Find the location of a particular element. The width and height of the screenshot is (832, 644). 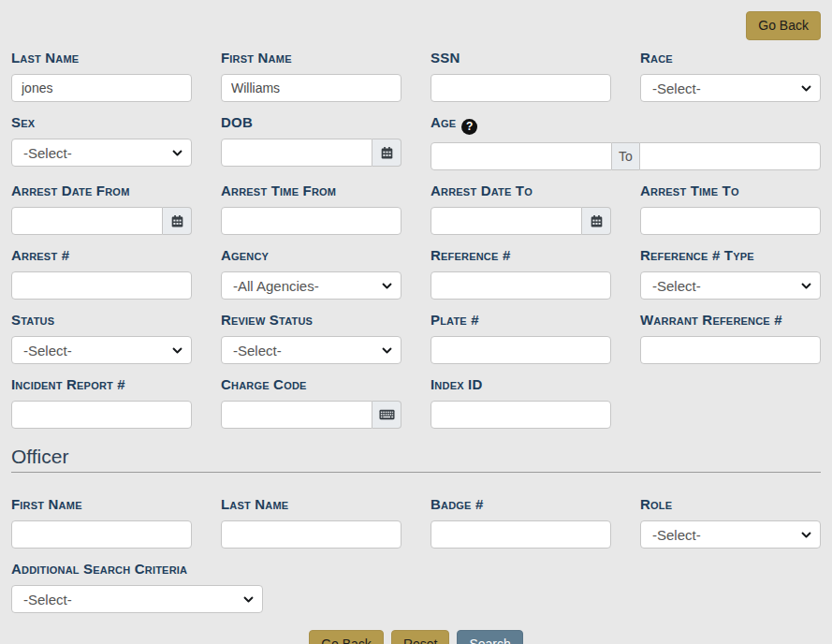

last-name-input is located at coordinates (101, 88).